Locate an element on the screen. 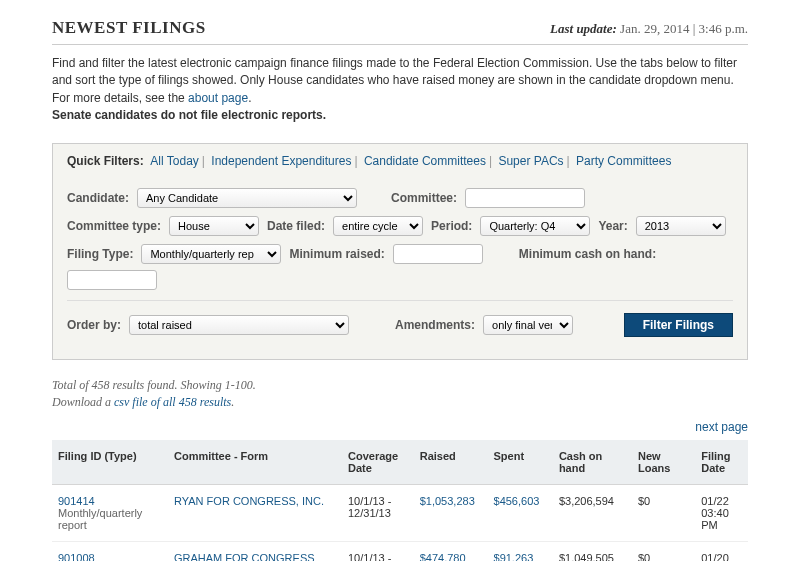 The height and width of the screenshot is (561, 800). filing-id-link: 901008 is located at coordinates (76, 556).